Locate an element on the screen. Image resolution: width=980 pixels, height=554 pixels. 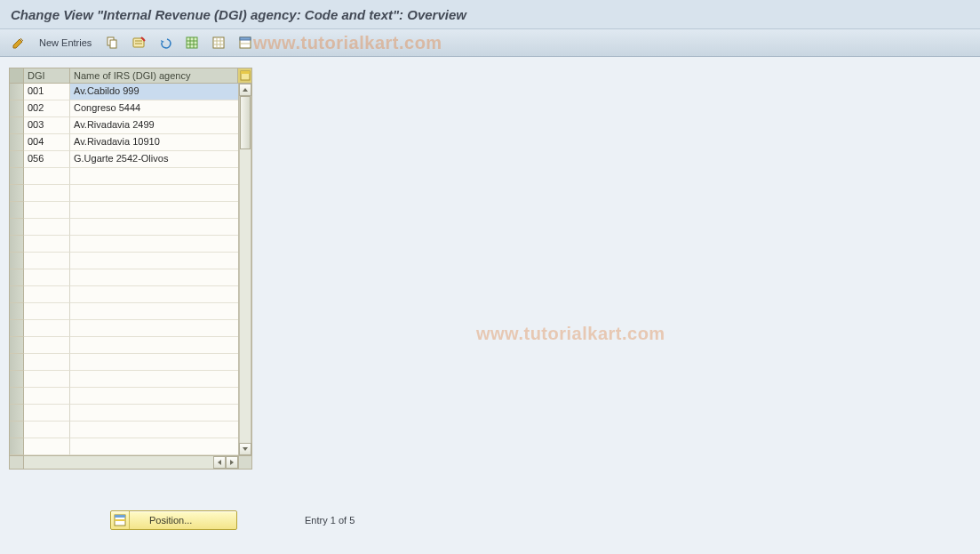
table-row: 001Av.Cabildo 999 is located at coordinates (131, 92).